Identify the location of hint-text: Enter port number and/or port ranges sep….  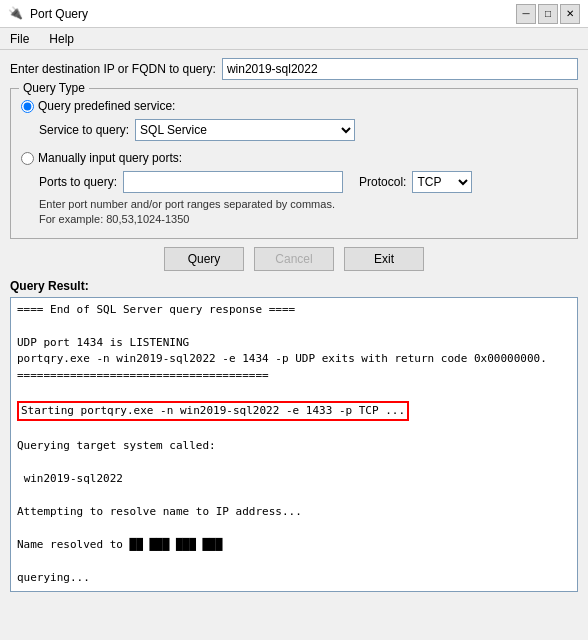
(303, 212).